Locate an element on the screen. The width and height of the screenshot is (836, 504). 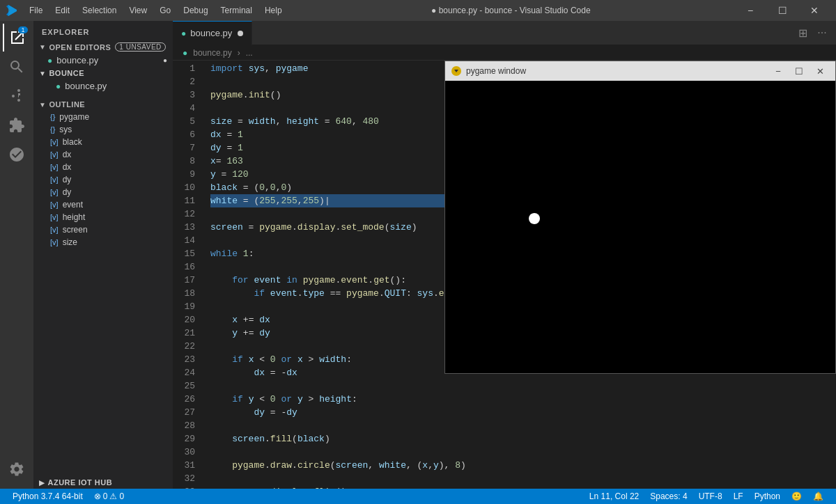
outline-height-icon: [v] is located at coordinates (54, 217).